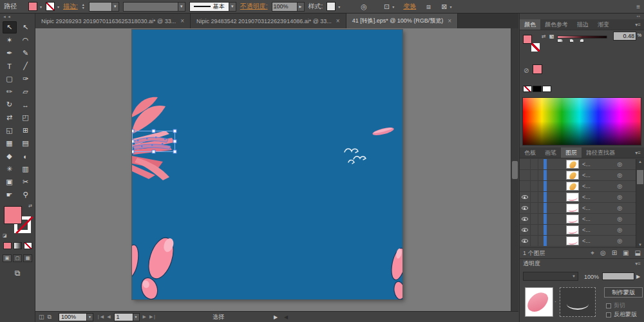  Describe the element at coordinates (638, 277) in the screenshot. I see `opacity-slider-arrow-icon: ▶` at that location.